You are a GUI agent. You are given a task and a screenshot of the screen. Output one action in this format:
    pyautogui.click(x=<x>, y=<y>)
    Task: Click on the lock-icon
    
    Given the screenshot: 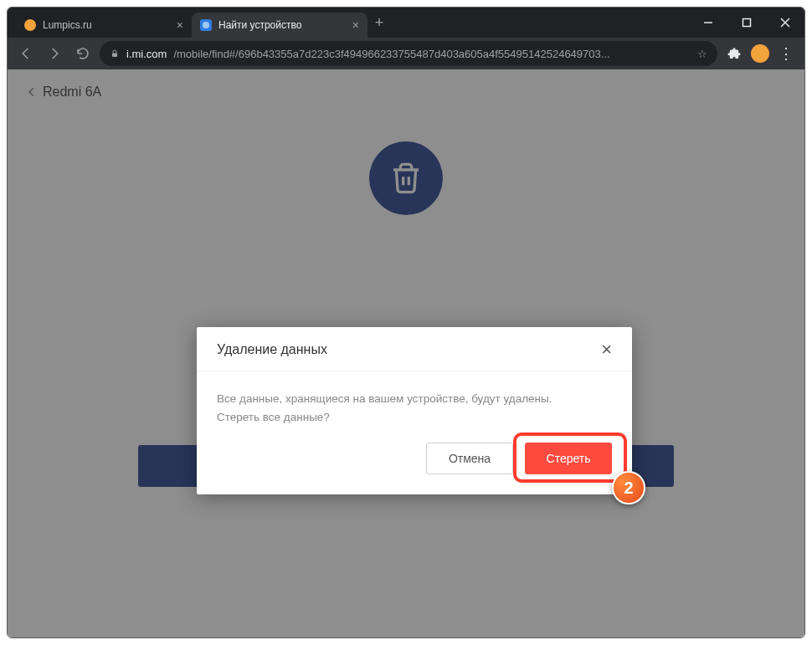 What is the action you would take?
    pyautogui.click(x=115, y=54)
    